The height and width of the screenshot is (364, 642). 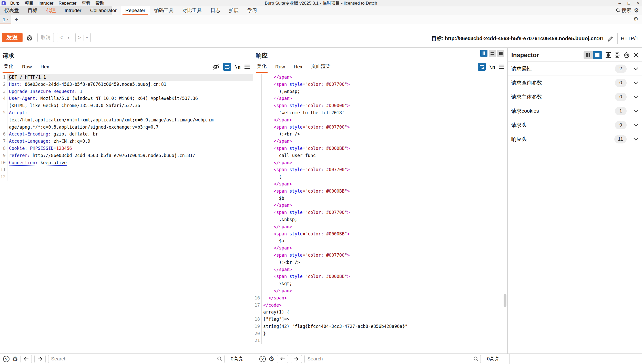 What do you see at coordinates (380, 327) in the screenshot?
I see `code-line: 19string(42) "flag{bfcc4404-3cc3-4727-ac…` at bounding box center [380, 327].